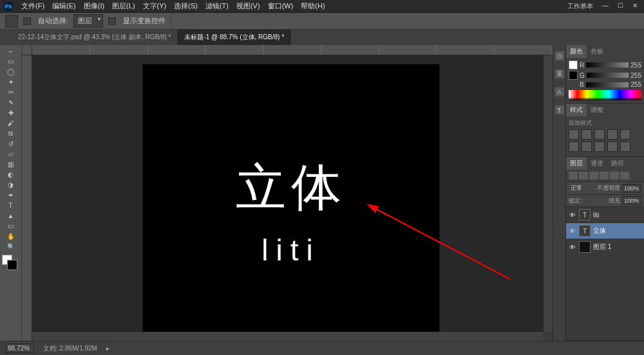 This screenshot has width=644, height=355. What do you see at coordinates (10, 62) in the screenshot?
I see `marquee-tool-icon: ▭` at bounding box center [10, 62].